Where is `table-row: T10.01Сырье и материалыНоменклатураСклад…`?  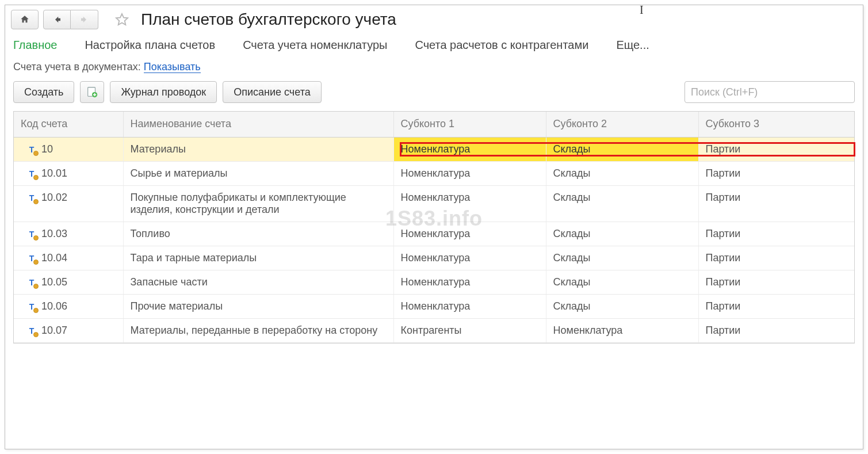 table-row: T10.01Сырье и материалыНоменклатураСклад… is located at coordinates (434, 173).